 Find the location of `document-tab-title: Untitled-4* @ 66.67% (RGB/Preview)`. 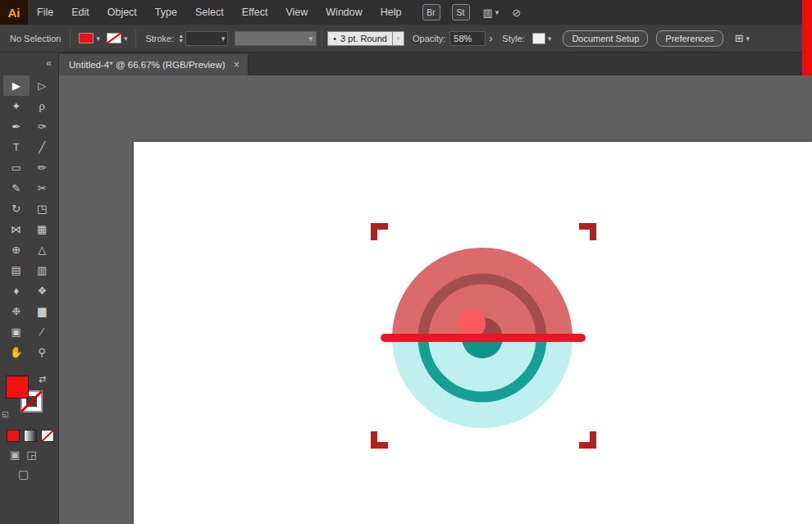

document-tab-title: Untitled-4* @ 66.67% (RGB/Preview) is located at coordinates (148, 65).